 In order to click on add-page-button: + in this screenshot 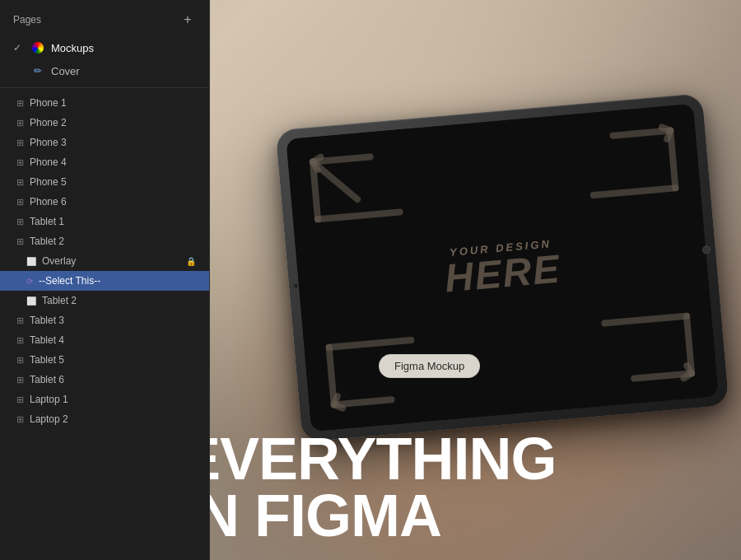, I will do `click(188, 20)`.